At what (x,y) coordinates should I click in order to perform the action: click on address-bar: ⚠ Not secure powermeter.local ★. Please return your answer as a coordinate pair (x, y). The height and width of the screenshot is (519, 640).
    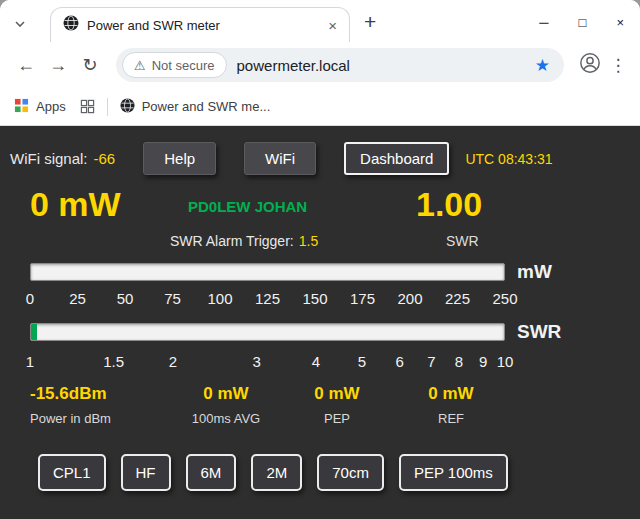
    Looking at the image, I should click on (340, 65).